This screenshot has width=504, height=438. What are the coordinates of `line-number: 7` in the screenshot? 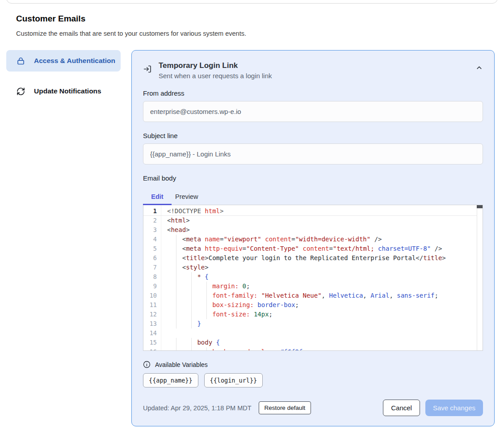 It's located at (150, 267).